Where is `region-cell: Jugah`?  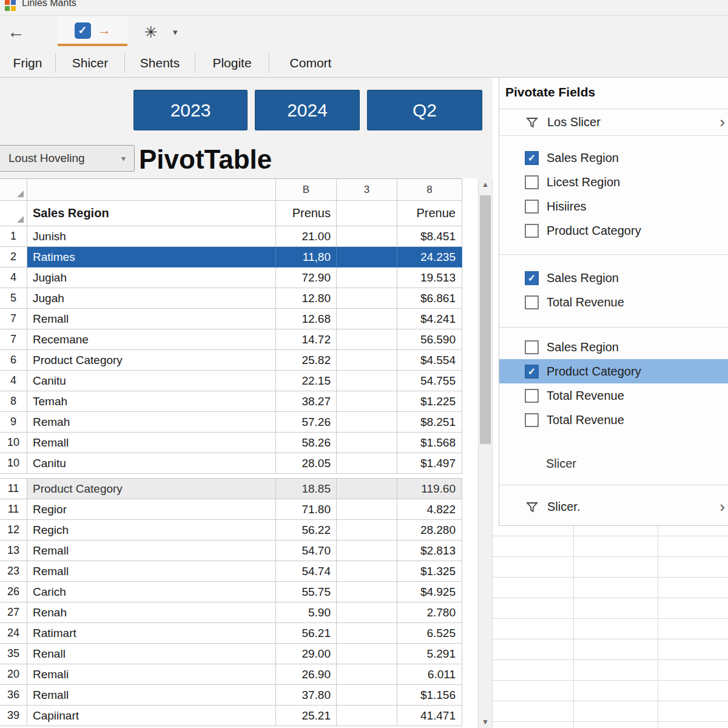 region-cell: Jugah is located at coordinates (152, 298).